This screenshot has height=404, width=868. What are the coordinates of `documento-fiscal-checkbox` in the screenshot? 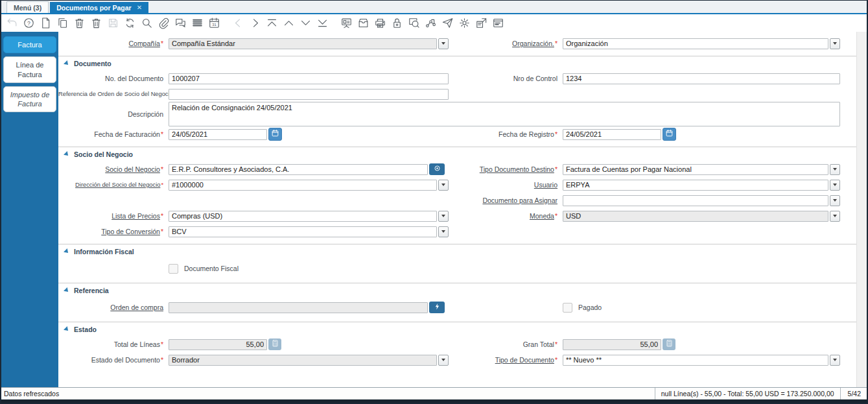 It's located at (174, 268).